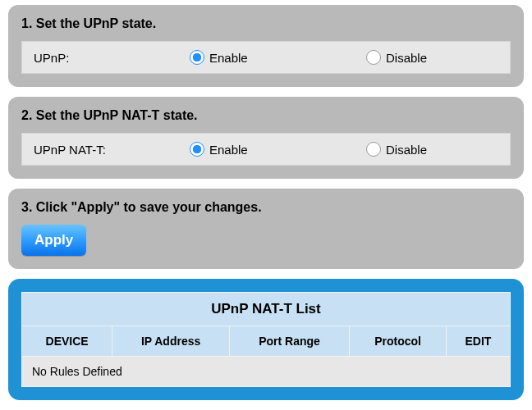 This screenshot has height=410, width=532. I want to click on col-portrange: Port Range, so click(289, 341).